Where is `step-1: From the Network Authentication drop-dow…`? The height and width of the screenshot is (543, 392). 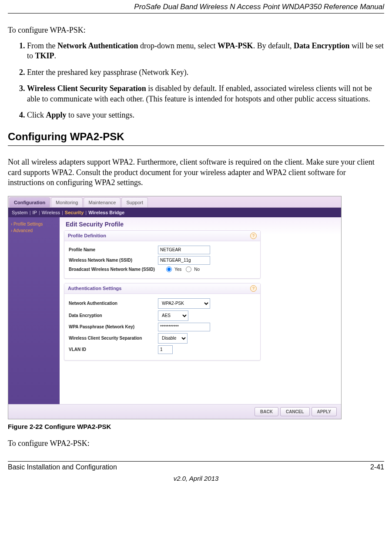
step-1: From the Network Authentication drop-dow… is located at coordinates (205, 51).